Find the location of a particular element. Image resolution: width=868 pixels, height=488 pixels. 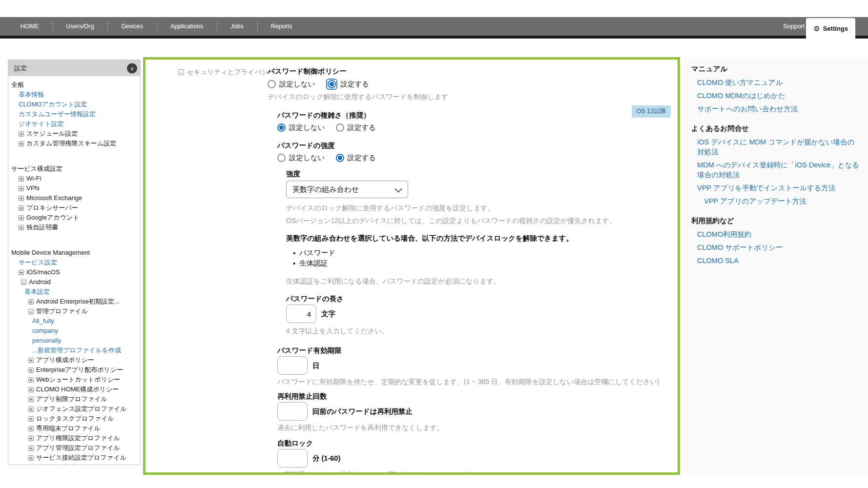

tree-item: +Microsoft Exchange is located at coordinates (74, 198).